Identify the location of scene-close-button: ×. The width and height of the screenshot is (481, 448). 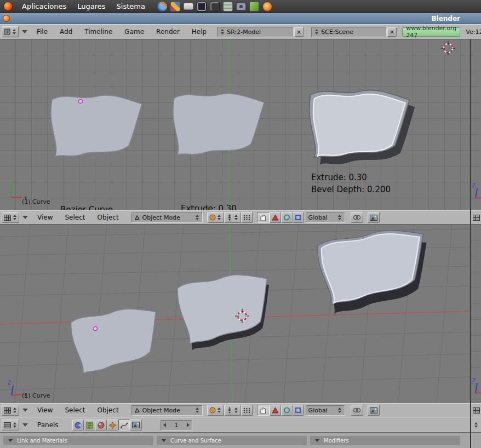
(392, 32).